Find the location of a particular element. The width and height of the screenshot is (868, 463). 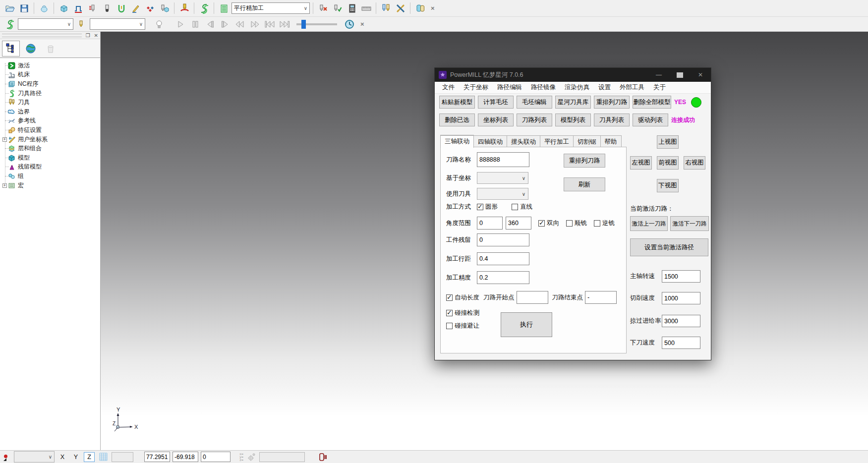

toolpath-valid-icon is located at coordinates (337, 8).